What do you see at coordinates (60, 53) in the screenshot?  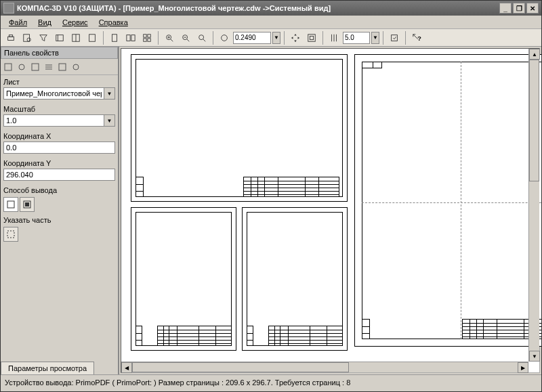 I see `panel-title: Панель свойств` at bounding box center [60, 53].